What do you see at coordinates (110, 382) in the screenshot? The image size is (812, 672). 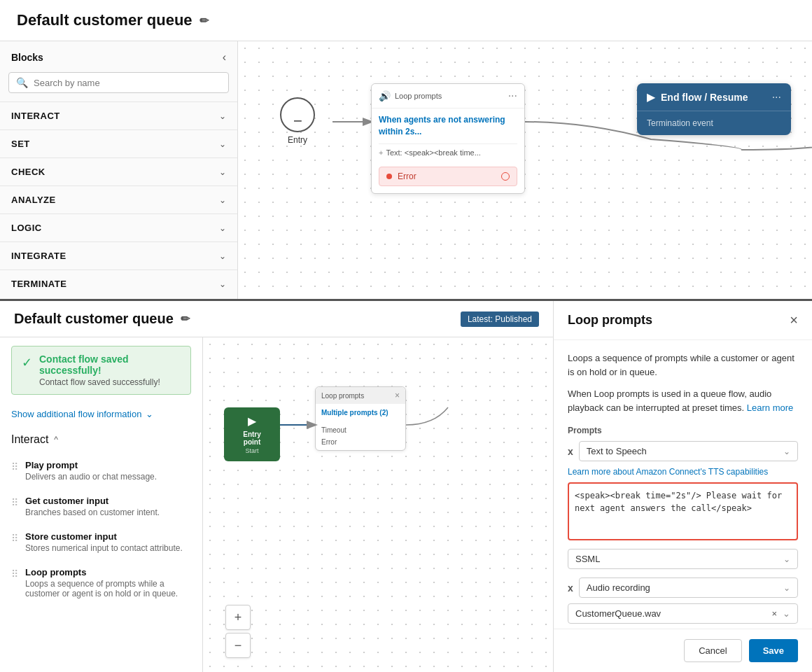 I see `success-message: Contact flow saved successfully!` at bounding box center [110, 382].